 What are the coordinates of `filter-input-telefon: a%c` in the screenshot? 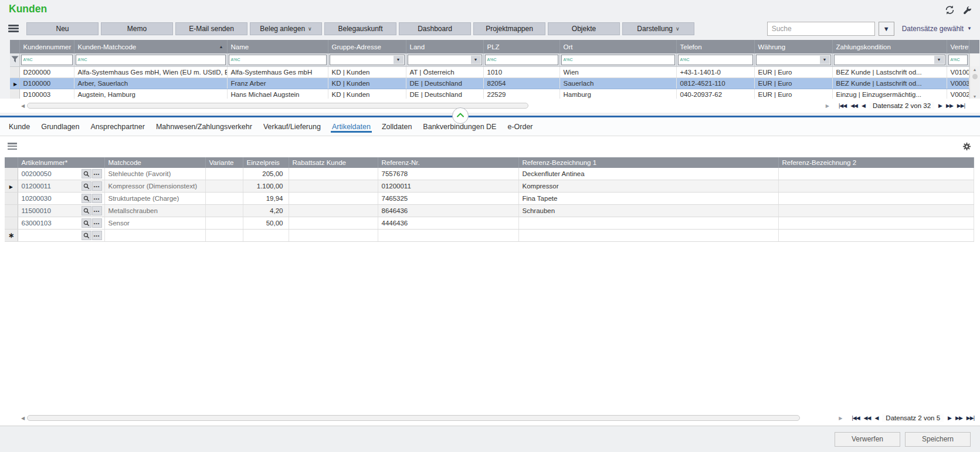 It's located at (715, 60).